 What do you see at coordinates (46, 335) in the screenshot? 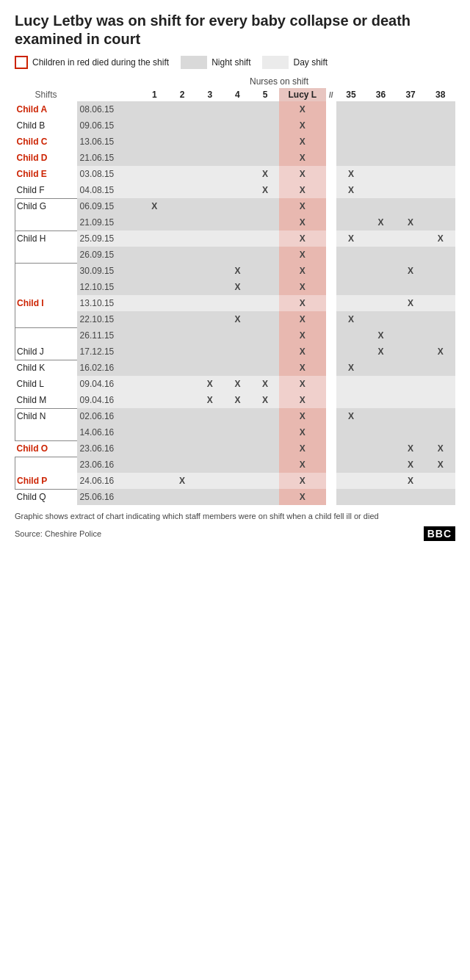
I see `child-name-cell` at bounding box center [46, 335].